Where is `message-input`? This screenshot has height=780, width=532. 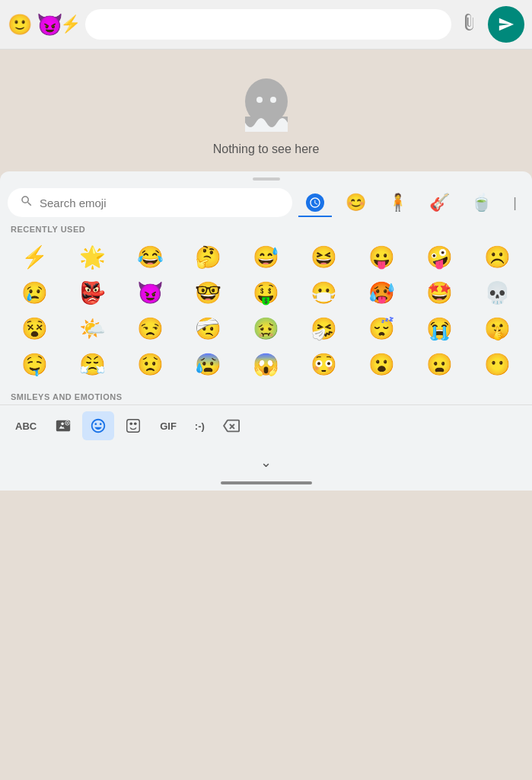
message-input is located at coordinates (268, 24).